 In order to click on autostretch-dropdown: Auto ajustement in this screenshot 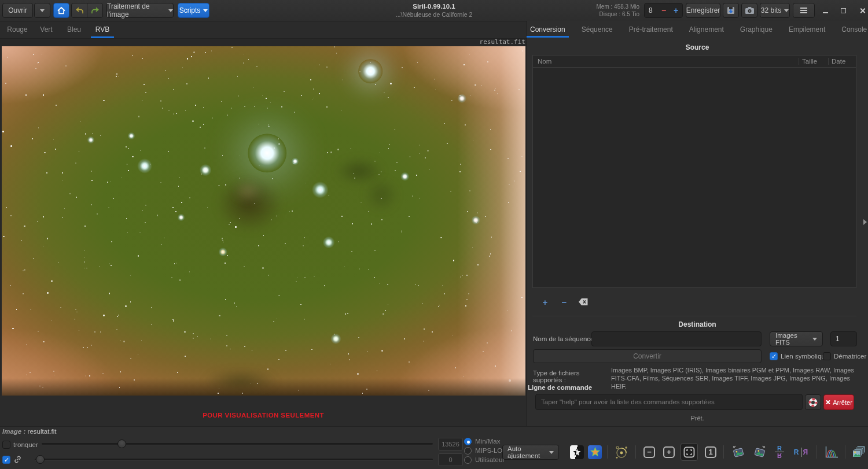, I will do `click(531, 452)`.